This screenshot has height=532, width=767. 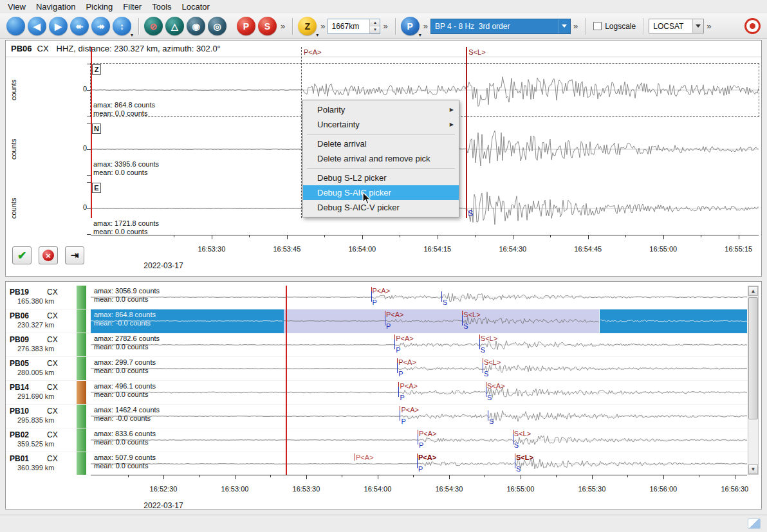 I want to click on menu-filter: Filter, so click(x=133, y=6).